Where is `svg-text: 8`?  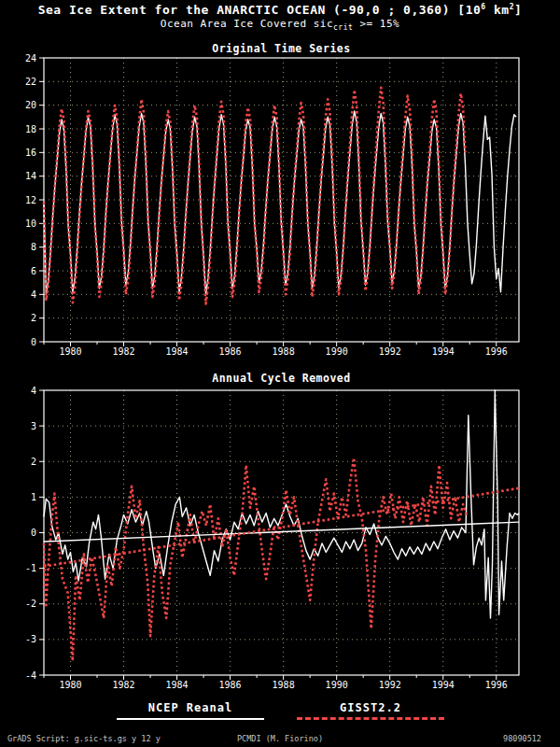
svg-text: 8 is located at coordinates (34, 247).